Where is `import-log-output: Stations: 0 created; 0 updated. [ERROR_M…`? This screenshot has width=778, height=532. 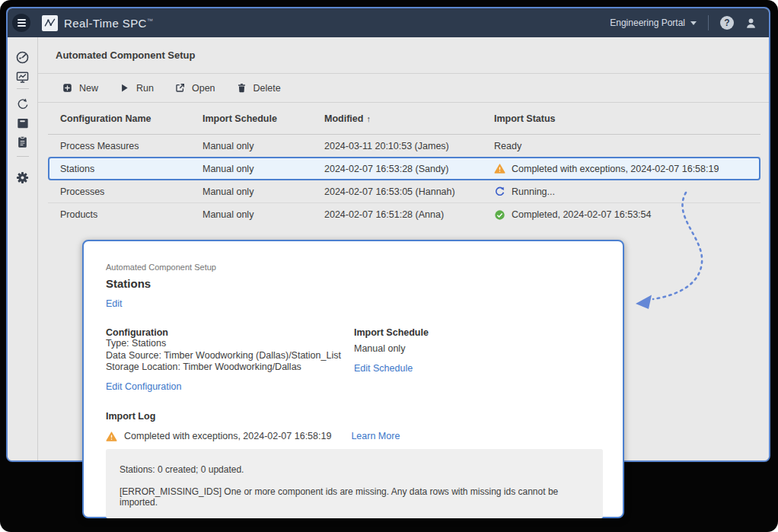 import-log-output: Stations: 0 created; 0 updated. [ERROR_M… is located at coordinates (355, 484).